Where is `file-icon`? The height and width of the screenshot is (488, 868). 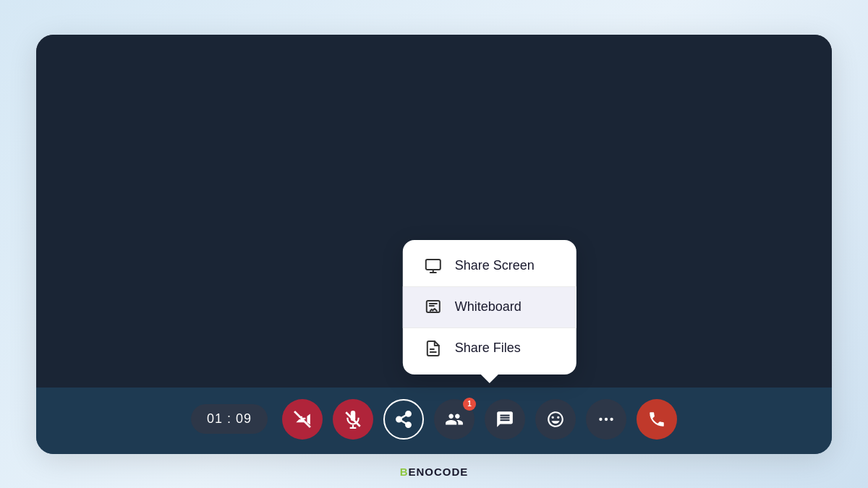 file-icon is located at coordinates (433, 348).